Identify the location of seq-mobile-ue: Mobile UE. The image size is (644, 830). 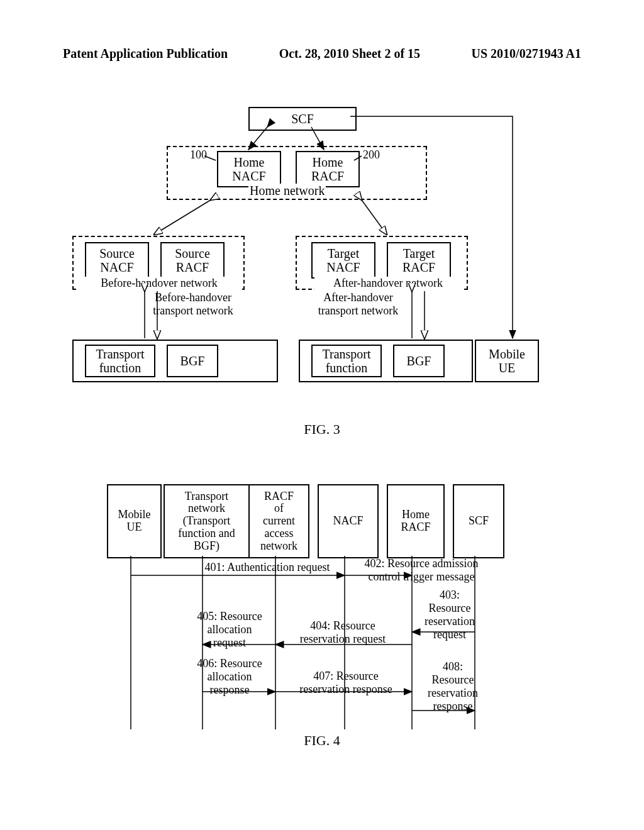
(135, 521).